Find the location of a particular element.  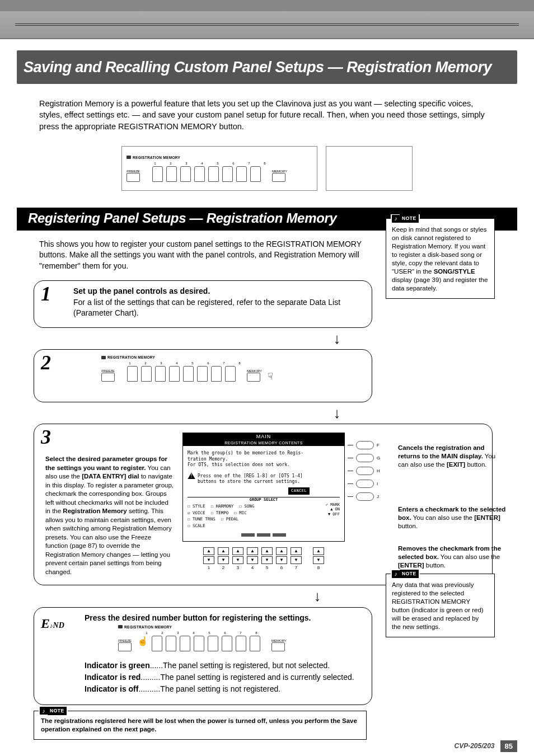

reg-button-1b is located at coordinates (132, 374).